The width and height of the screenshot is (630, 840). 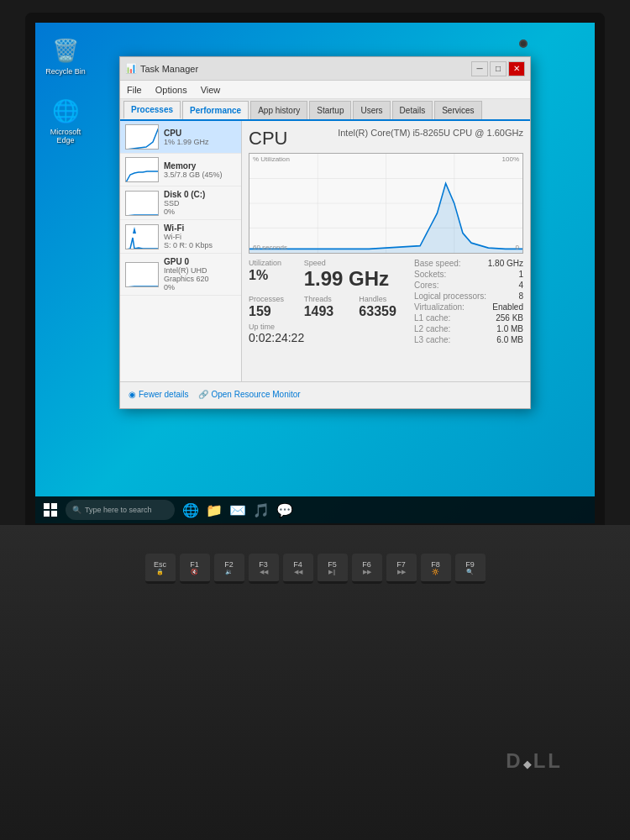 What do you see at coordinates (255, 395) in the screenshot?
I see `resource-monitor-text: Open Resource Monitor` at bounding box center [255, 395].